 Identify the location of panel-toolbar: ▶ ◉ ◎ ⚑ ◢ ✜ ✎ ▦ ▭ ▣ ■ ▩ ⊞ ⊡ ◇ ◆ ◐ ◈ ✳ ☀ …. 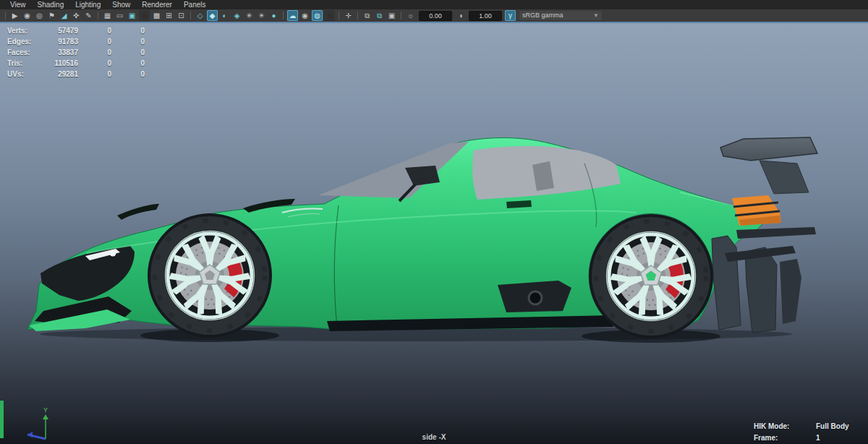
(434, 16).